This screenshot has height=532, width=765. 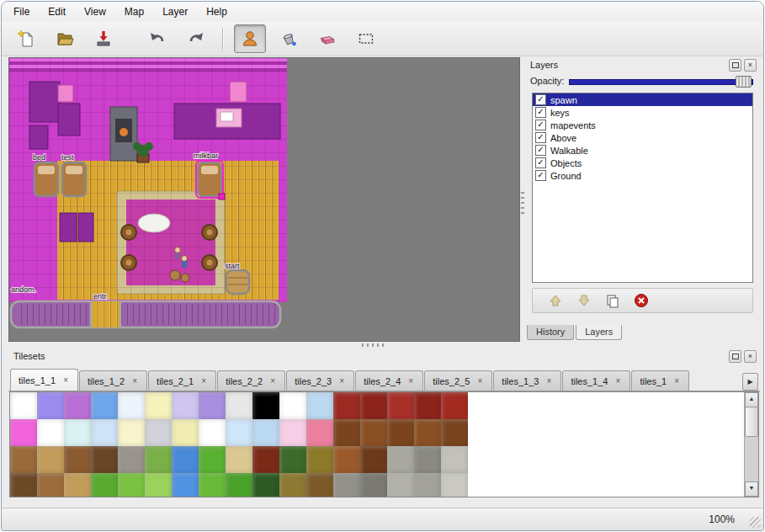 I want to click on tile-r1-c16, so click(x=454, y=433).